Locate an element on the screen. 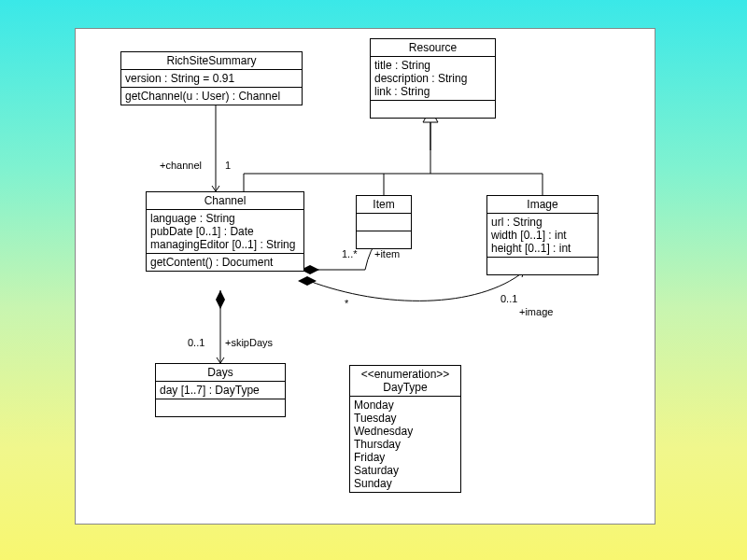 The image size is (747, 560). class-attrs: version : String = 0.91 is located at coordinates (211, 78).